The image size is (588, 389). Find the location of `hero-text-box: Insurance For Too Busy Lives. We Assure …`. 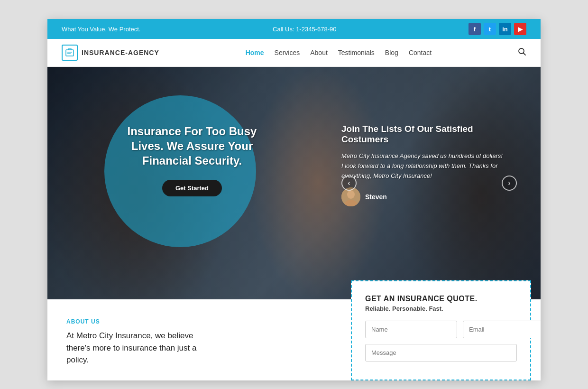

hero-text-box: Insurance For Too Busy Lives. We Assure … is located at coordinates (192, 160).